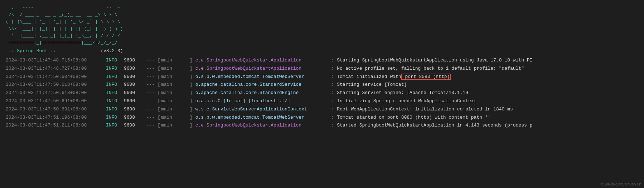 The height and width of the screenshot is (188, 644). Describe the element at coordinates (485, 118) in the screenshot. I see `log-message: : Tomcat started on port 8080 (http) wit…` at that location.